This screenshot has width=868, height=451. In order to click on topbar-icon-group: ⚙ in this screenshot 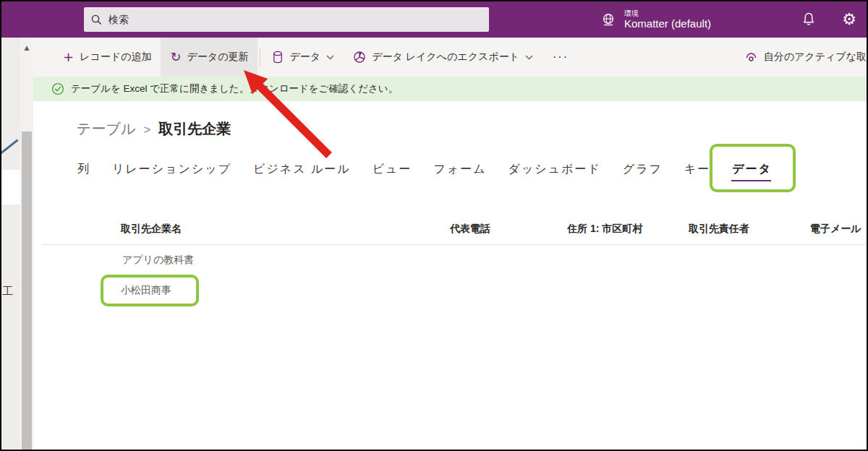, I will do `click(829, 20)`.